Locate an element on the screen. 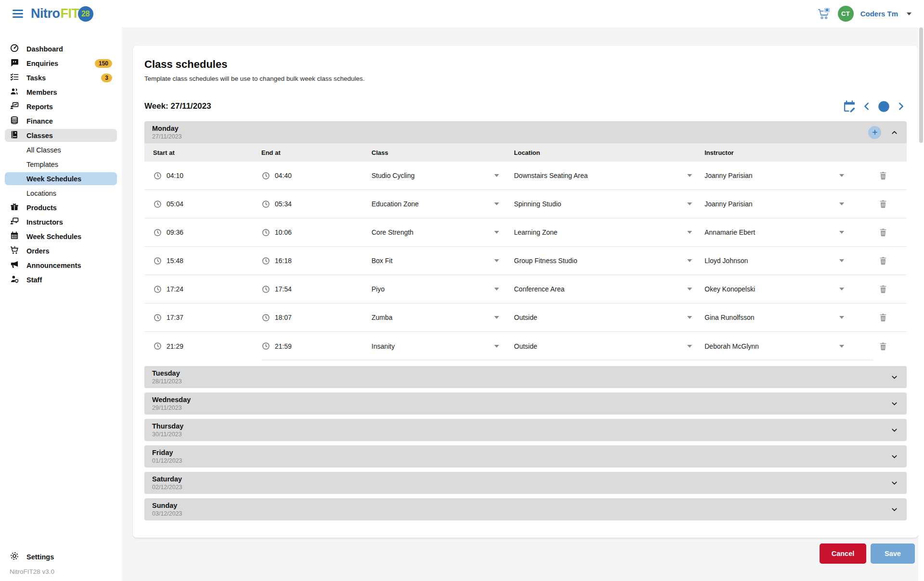  instructor-select: Deborah McGlynn is located at coordinates (774, 346).